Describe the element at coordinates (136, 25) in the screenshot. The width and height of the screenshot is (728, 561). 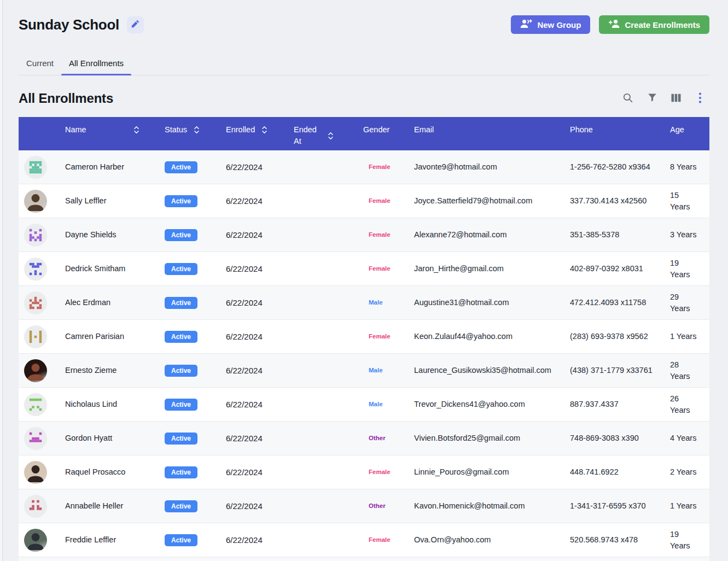
I see `edit-group-name-button` at that location.